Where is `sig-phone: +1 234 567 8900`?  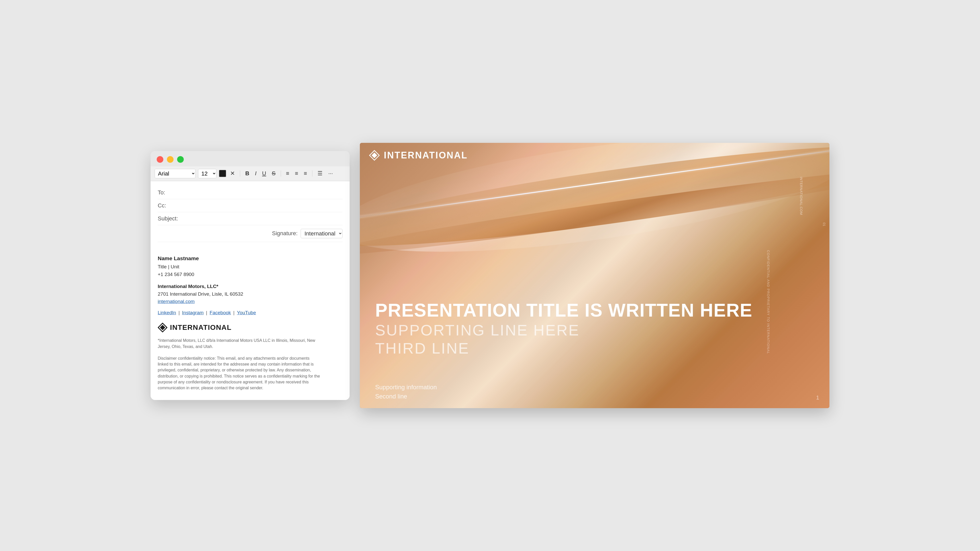
sig-phone: +1 234 567 8900 is located at coordinates (250, 275).